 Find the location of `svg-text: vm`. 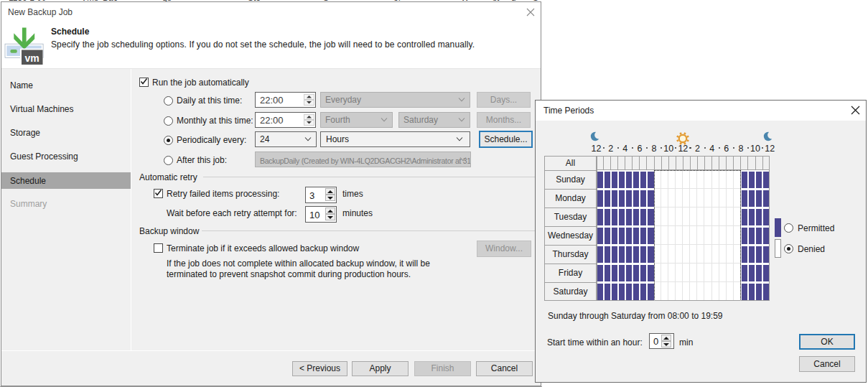

svg-text: vm is located at coordinates (32, 58).